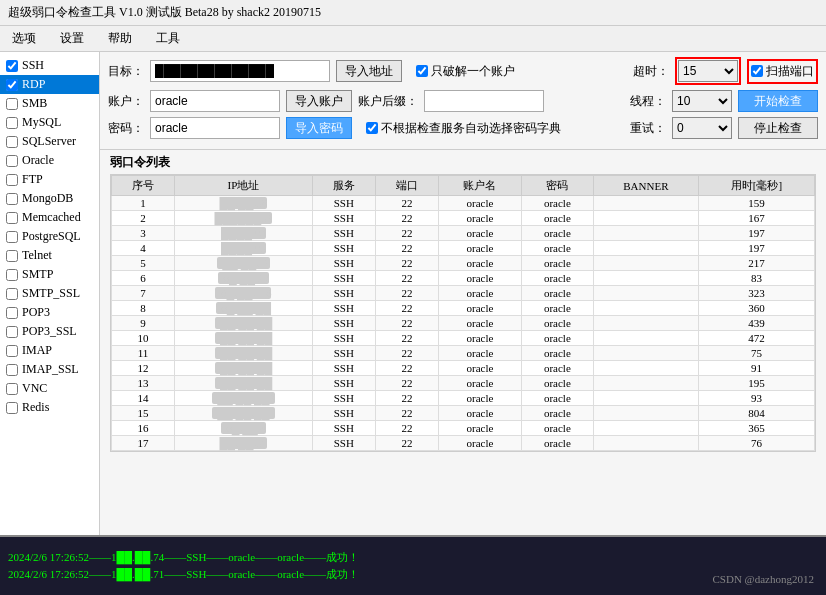 Image resolution: width=826 pixels, height=595 pixels. Describe the element at coordinates (464, 428) in the screenshot. I see `table-row: 1610█.██.4SSH22oracleoracle365` at that location.